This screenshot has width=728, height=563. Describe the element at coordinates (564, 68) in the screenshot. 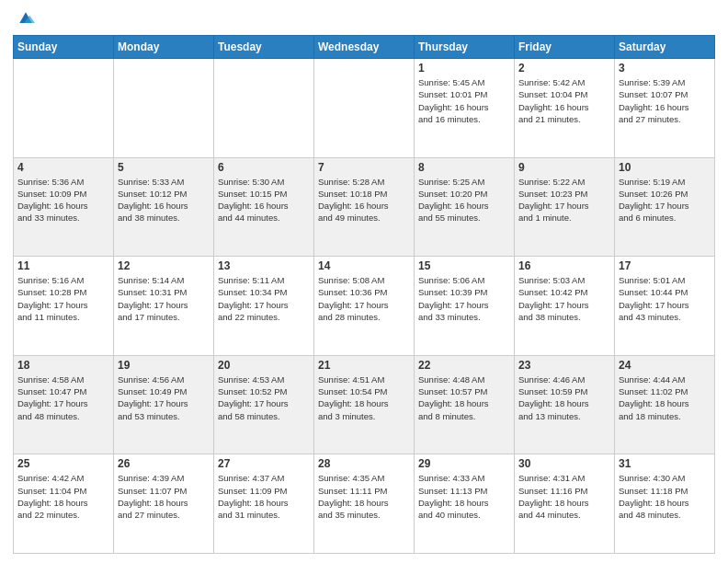

I see `day-number: 2` at that location.